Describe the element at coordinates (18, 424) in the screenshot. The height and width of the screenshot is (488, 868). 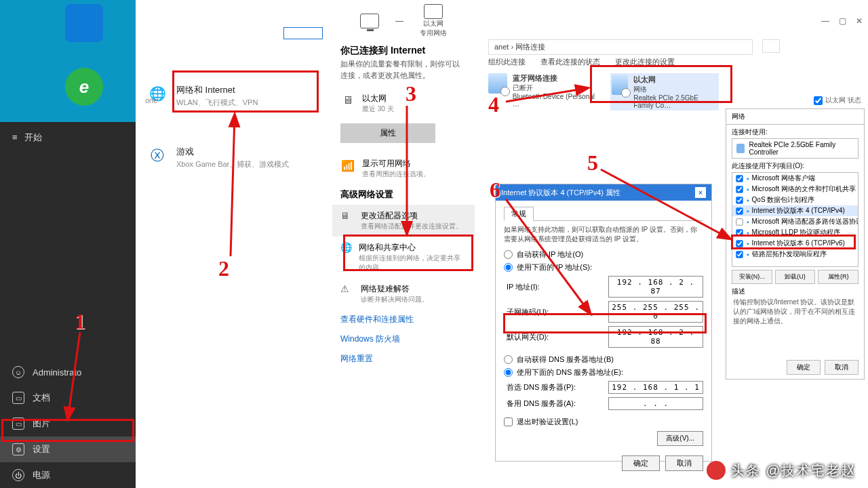
I see `picture-icon: ▭` at that location.